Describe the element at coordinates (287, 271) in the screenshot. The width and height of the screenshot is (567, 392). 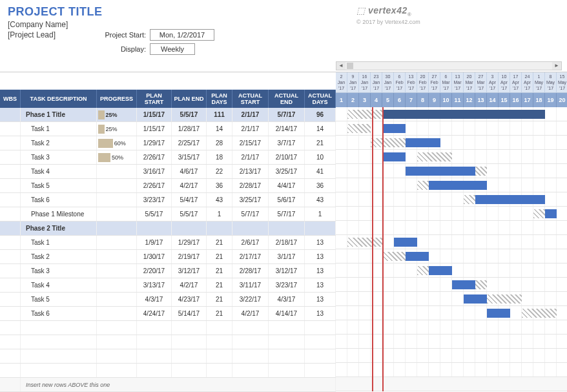
I see `actual-end-cell: 3/12/17` at that location.